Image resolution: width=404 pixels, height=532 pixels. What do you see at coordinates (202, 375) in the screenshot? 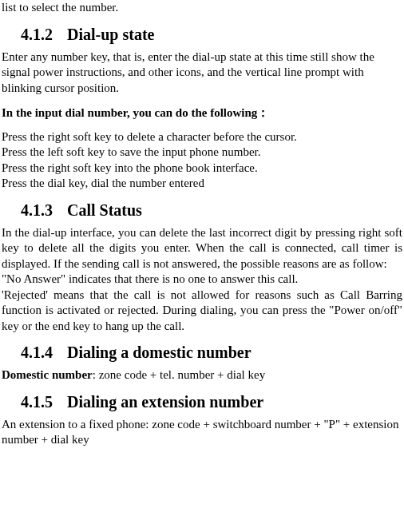
I see `sec-414-line: Domestic number: zone code + tel. number…` at bounding box center [202, 375].